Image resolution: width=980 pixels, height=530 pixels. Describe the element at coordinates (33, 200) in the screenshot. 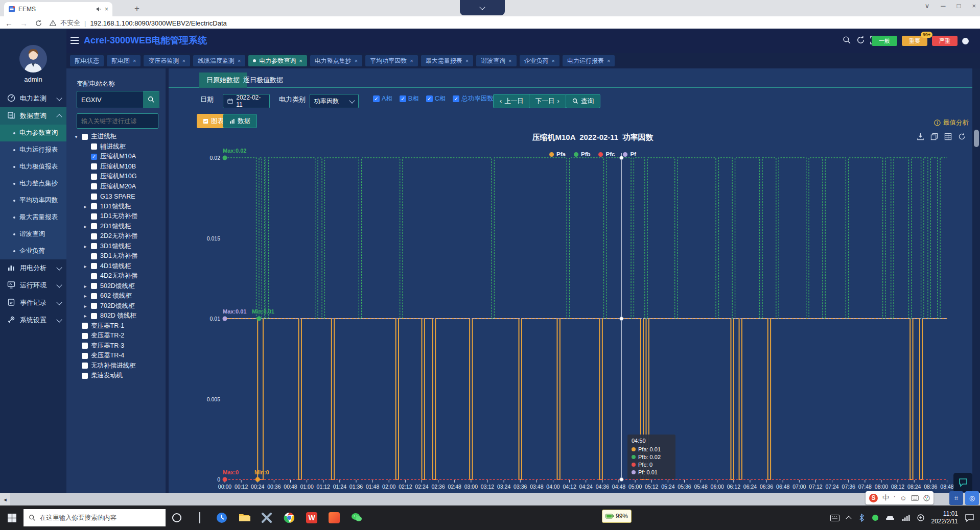

I see `sidebar-subitem: 平均功率因数` at that location.